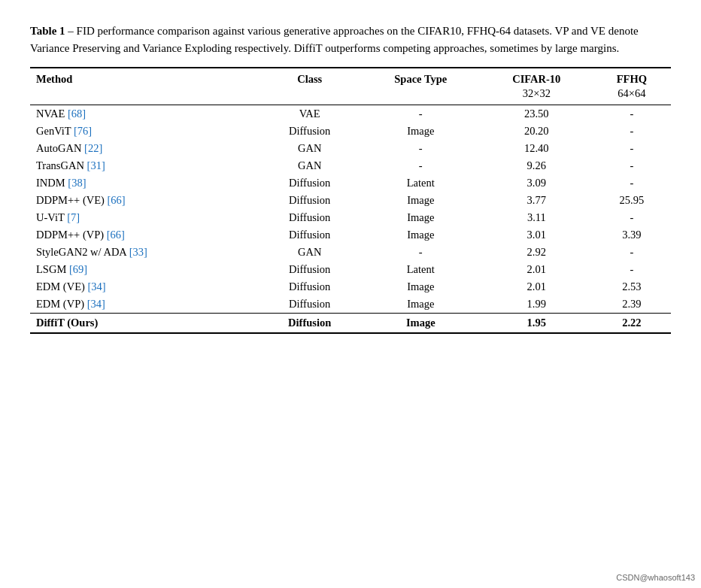 This screenshot has width=701, height=588. Describe the element at coordinates (144, 323) in the screenshot. I see `cell-method-diffit: DiffiT (Ours)` at that location.